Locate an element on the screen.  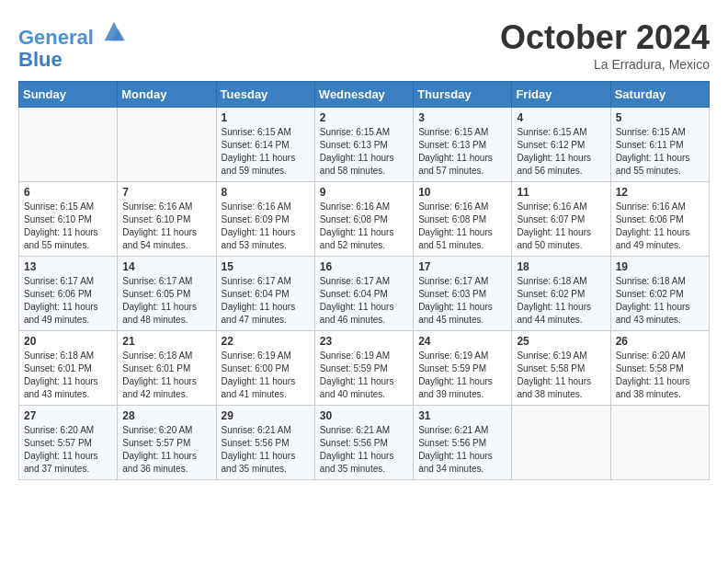
day-info: Sunrise: 6:16 AM Sunset: 6:10 PM Dayligh… is located at coordinates (166, 226).